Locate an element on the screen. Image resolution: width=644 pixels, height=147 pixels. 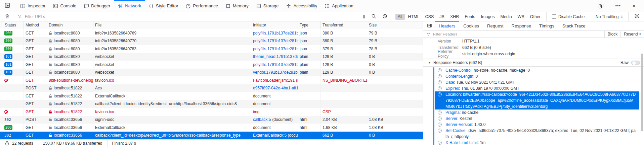
search-requests-button is located at coordinates (374, 17).